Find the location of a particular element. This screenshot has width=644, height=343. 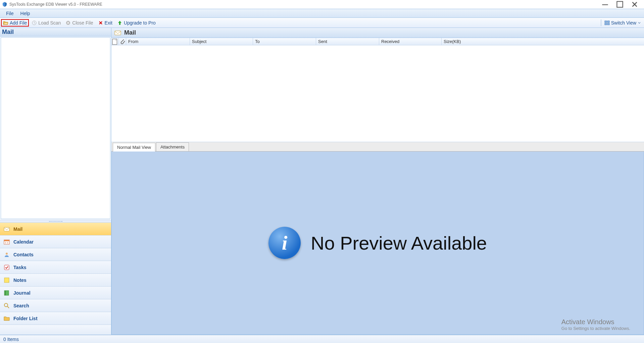

close-button is located at coordinates (635, 4).